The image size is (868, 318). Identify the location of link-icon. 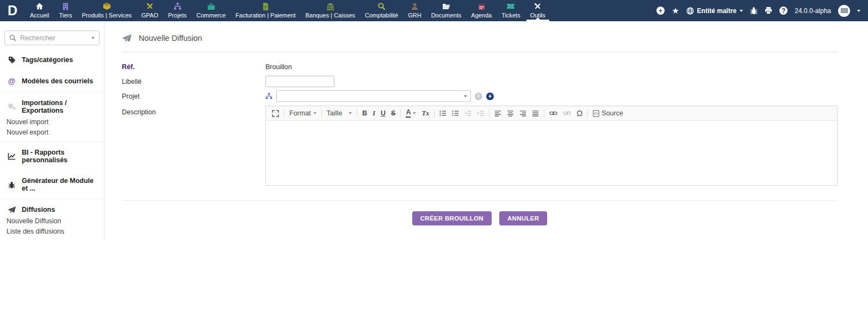
(554, 113).